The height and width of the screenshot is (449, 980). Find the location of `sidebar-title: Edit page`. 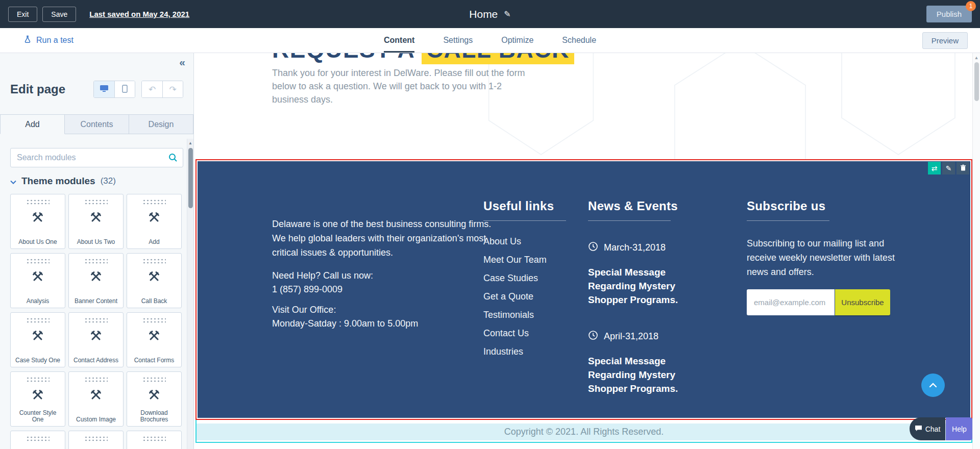

sidebar-title: Edit page is located at coordinates (38, 89).